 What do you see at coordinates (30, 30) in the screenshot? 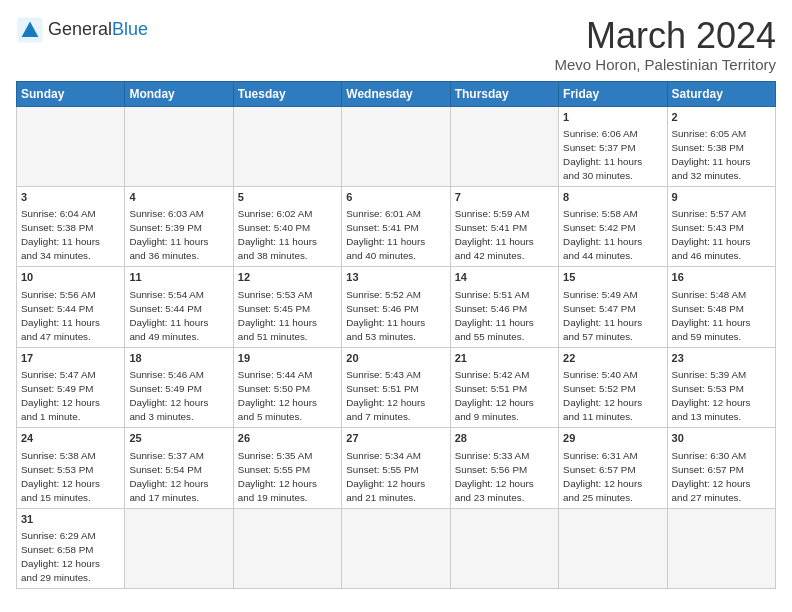
I see `general-blue-logo-icon` at bounding box center [30, 30].